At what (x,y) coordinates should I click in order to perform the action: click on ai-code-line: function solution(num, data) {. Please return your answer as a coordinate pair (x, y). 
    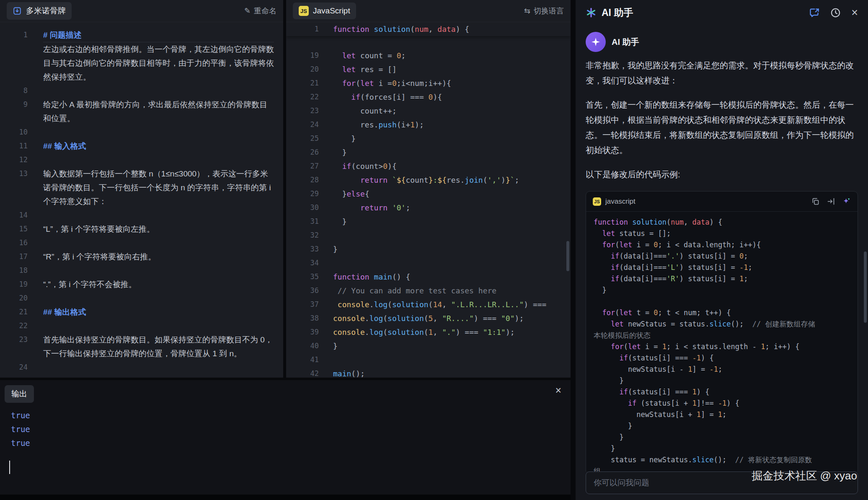
    Looking at the image, I should click on (722, 222).